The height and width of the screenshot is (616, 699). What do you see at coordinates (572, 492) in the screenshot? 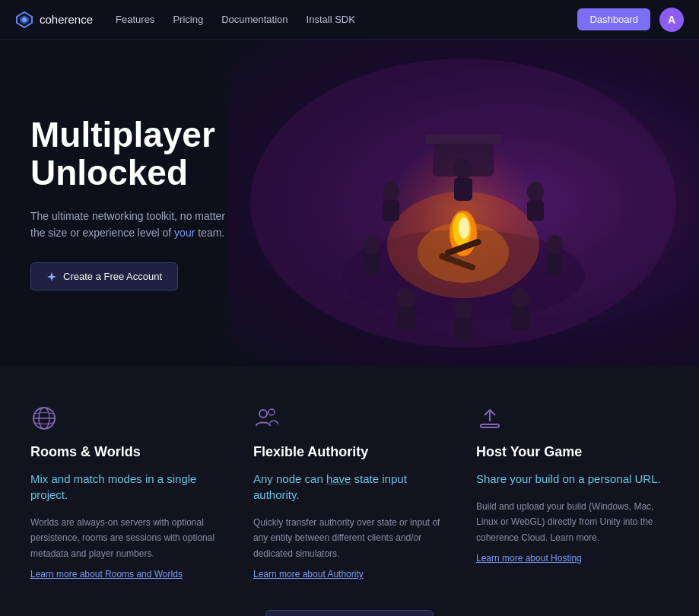
I see `feature-card-hosting: Host Your Game Share your build on a per…` at bounding box center [572, 492].